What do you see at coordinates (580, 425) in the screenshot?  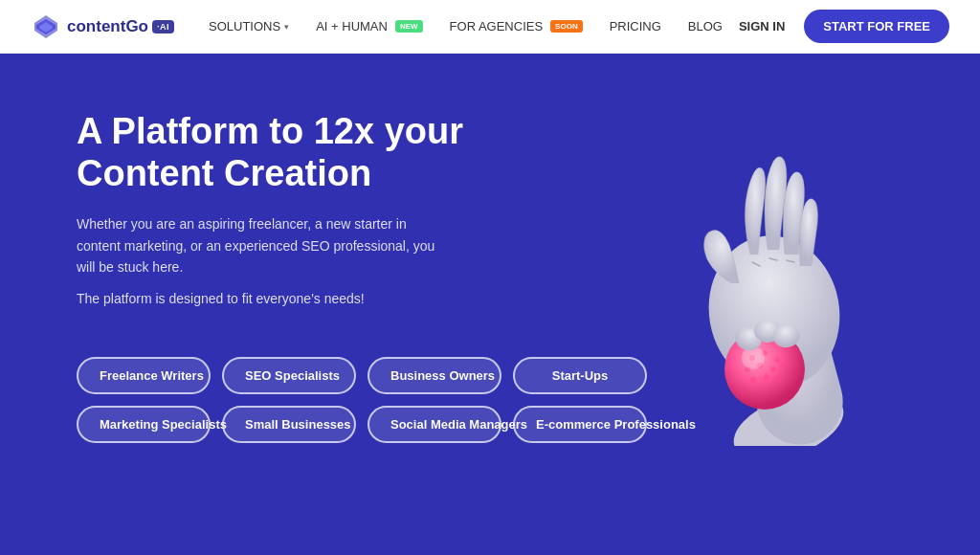 I see `pill-ecommerce-professionals: E-commerce Professionals` at bounding box center [580, 425].